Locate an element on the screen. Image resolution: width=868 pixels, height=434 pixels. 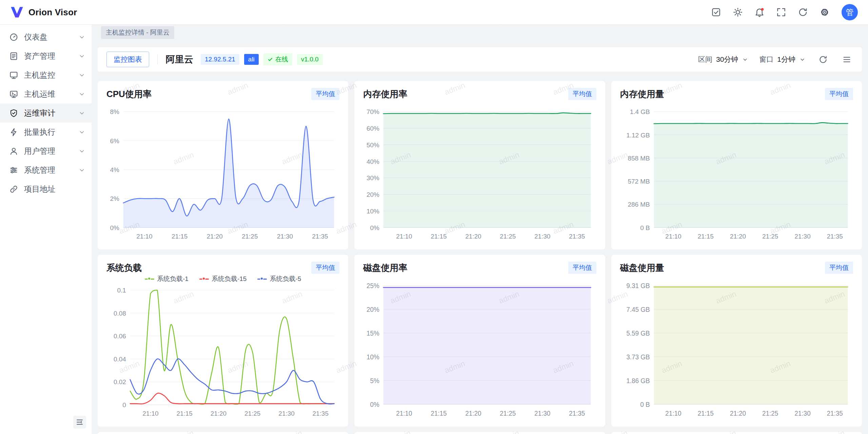
svg-text: 8% is located at coordinates (115, 112).